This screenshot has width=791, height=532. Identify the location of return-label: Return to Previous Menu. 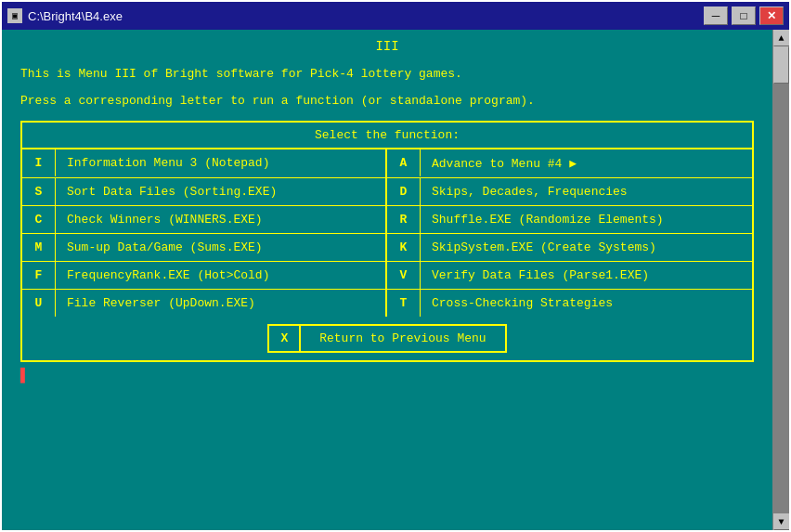
(403, 338).